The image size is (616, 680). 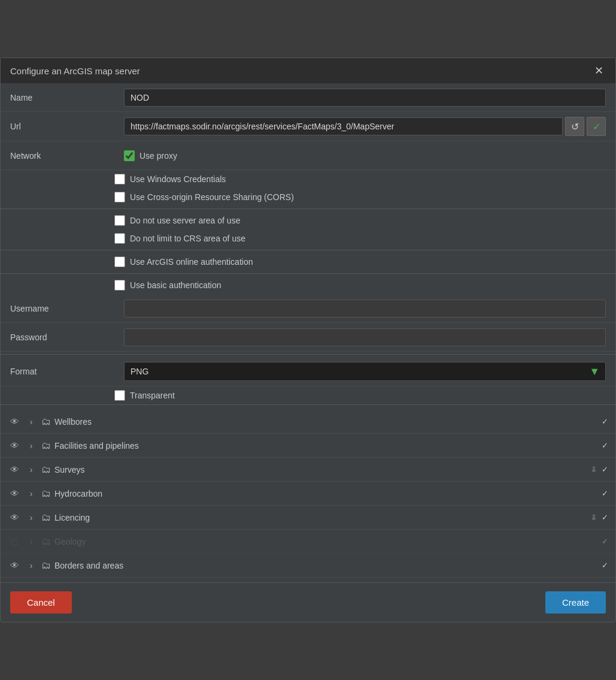 I want to click on facilities-end: ✓, so click(x=605, y=446).